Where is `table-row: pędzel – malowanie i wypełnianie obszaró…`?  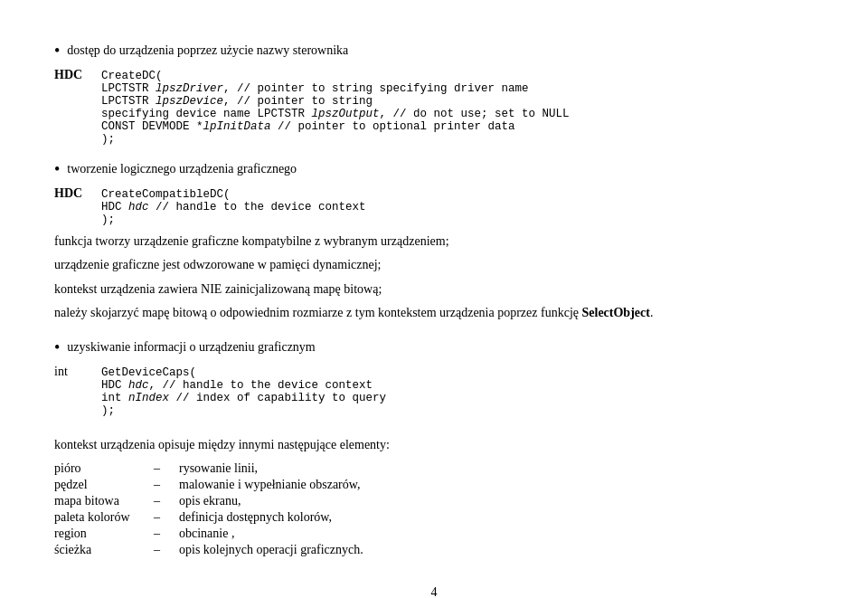 table-row: pędzel – malowanie i wypełnianie obszaró… is located at coordinates (209, 485).